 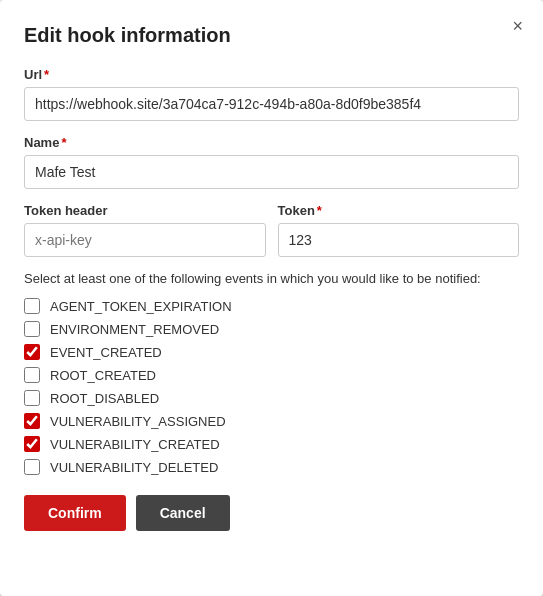 What do you see at coordinates (32, 306) in the screenshot?
I see `event-checkbox-agent_token_expiration` at bounding box center [32, 306].